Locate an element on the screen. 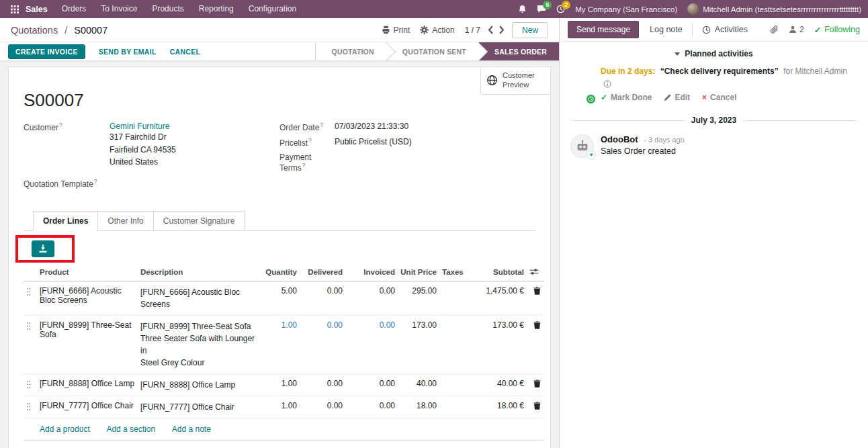  add-a-product-link: Add a product is located at coordinates (64, 429).